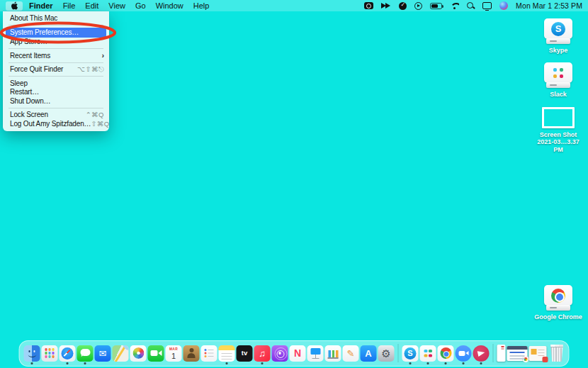  Describe the element at coordinates (368, 353) in the screenshot. I see `dock-item-appstore: A` at that location.